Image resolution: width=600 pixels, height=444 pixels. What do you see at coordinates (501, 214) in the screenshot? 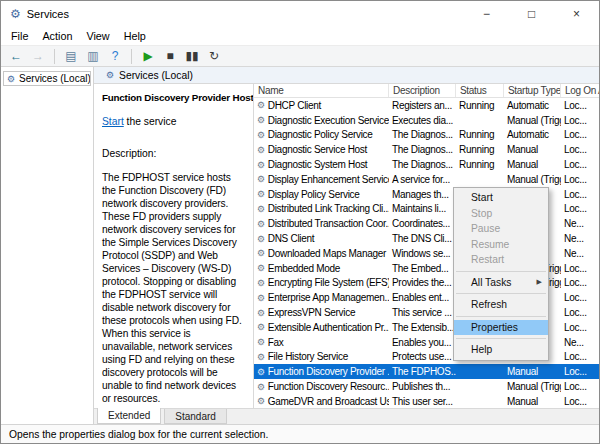
I see `menu-item-stop: Stop` at bounding box center [501, 214].